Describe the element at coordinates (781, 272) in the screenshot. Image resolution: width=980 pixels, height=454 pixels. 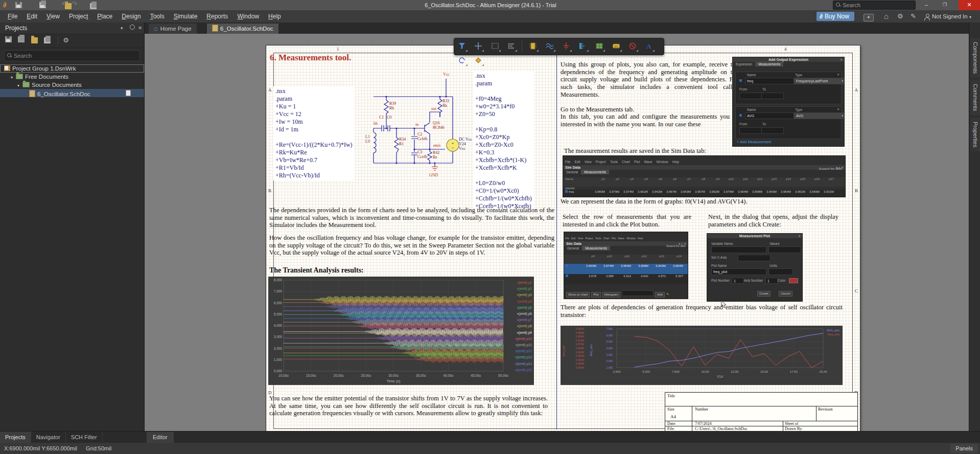
I see `units-input` at that location.